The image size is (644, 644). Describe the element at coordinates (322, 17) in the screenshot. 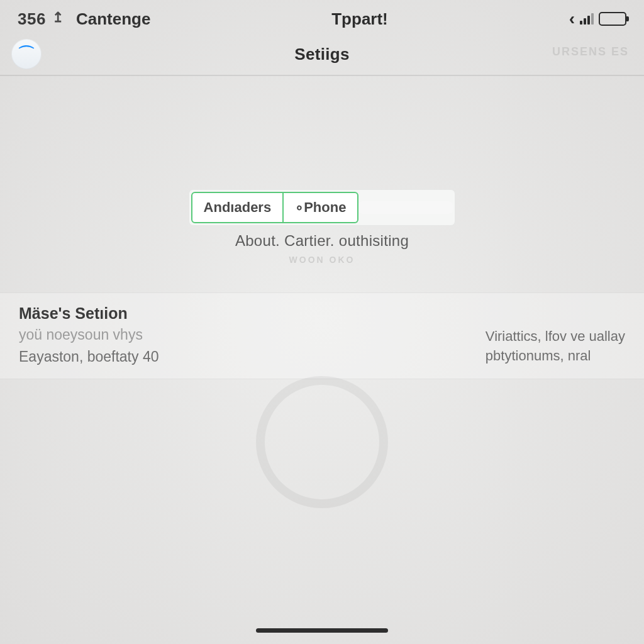

I see `status-bar: 356 ↥ Cantenge Tppart! ‹` at that location.